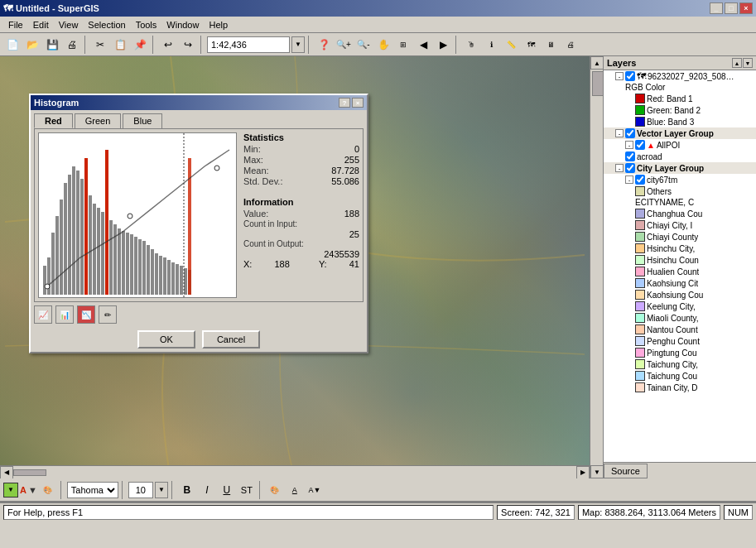 This screenshot has width=756, height=548. Describe the element at coordinates (403, 45) in the screenshot. I see `full-extent-button: ⊞` at that location.